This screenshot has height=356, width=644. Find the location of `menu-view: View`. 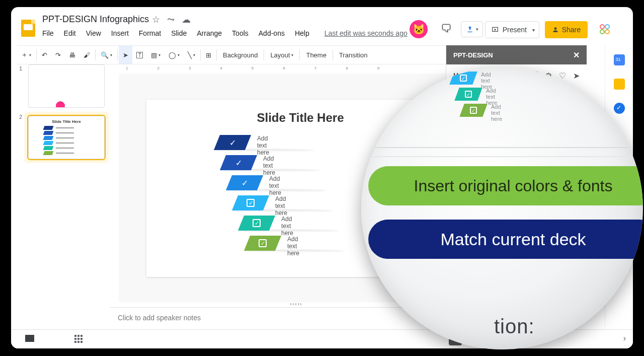

menu-view: View is located at coordinates (94, 33).